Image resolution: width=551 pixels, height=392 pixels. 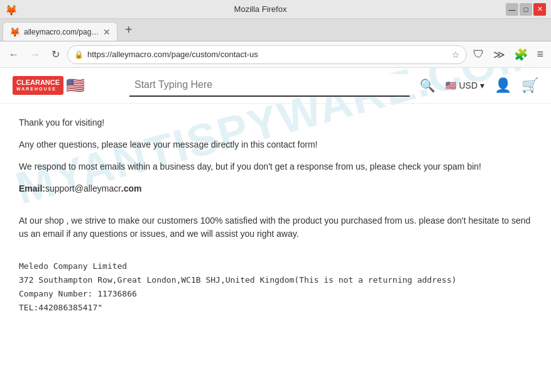 What do you see at coordinates (499, 55) in the screenshot?
I see `extensions-button: ≫` at bounding box center [499, 55].